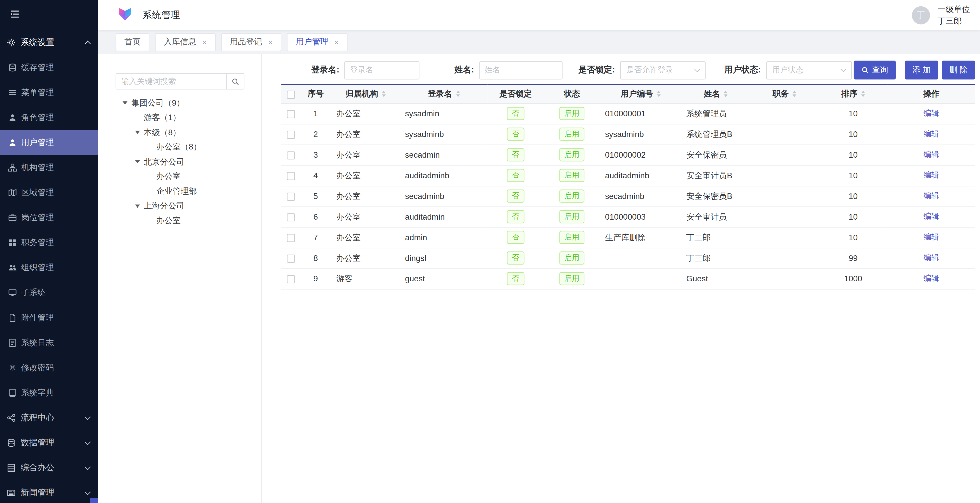  What do you see at coordinates (49, 193) in the screenshot?
I see `sidebar-item-region: 区域管理` at bounding box center [49, 193].